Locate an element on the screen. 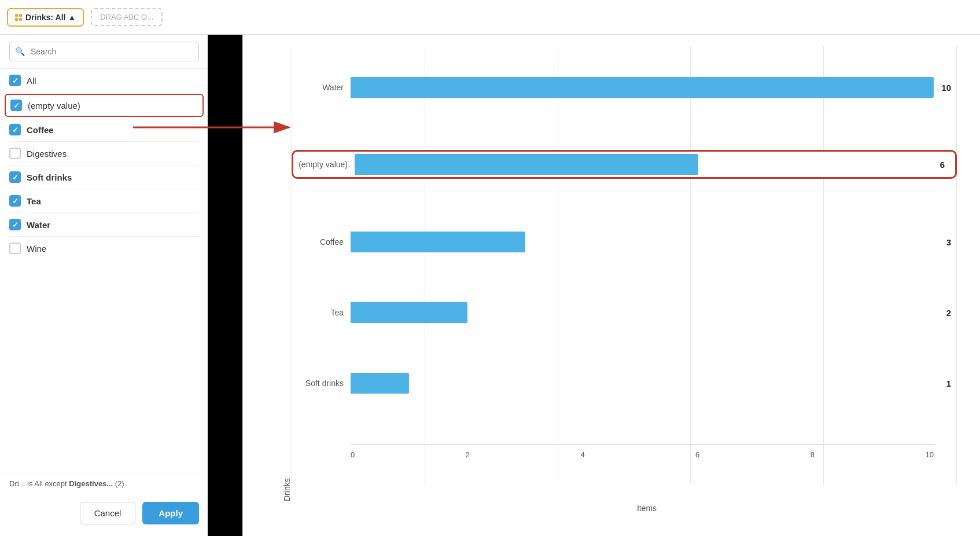 This screenshot has height=536, width=980. checkbox-label-empty: (empty value) is located at coordinates (54, 105).